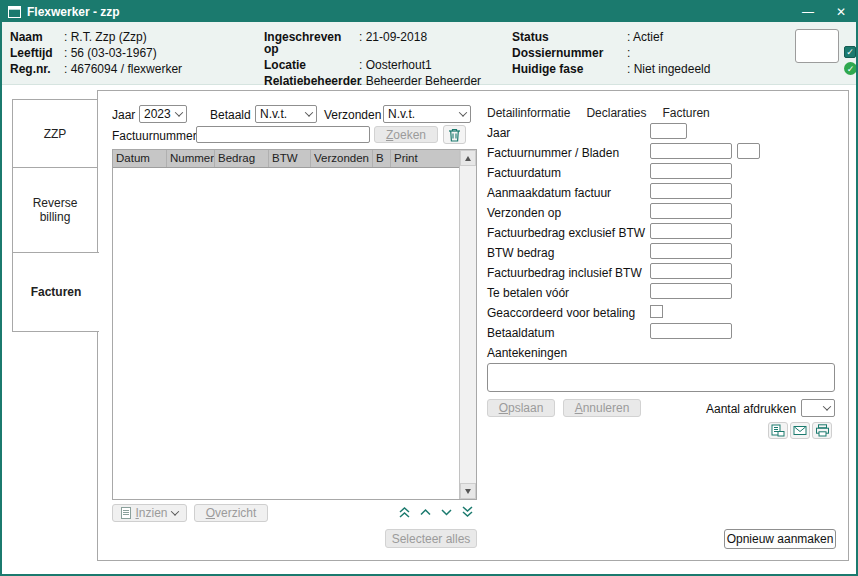 Image resolution: width=858 pixels, height=576 pixels. What do you see at coordinates (691, 191) in the screenshot?
I see `aanmaakdatum-input` at bounding box center [691, 191].